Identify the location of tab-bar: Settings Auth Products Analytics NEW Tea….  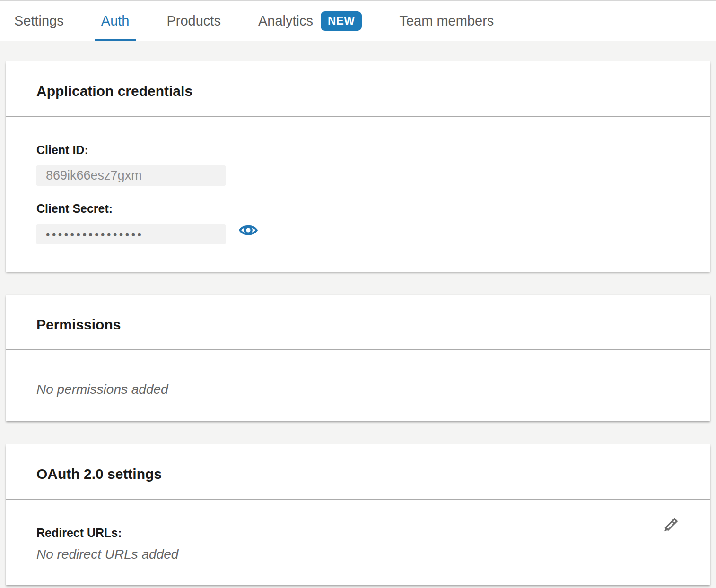
(358, 21).